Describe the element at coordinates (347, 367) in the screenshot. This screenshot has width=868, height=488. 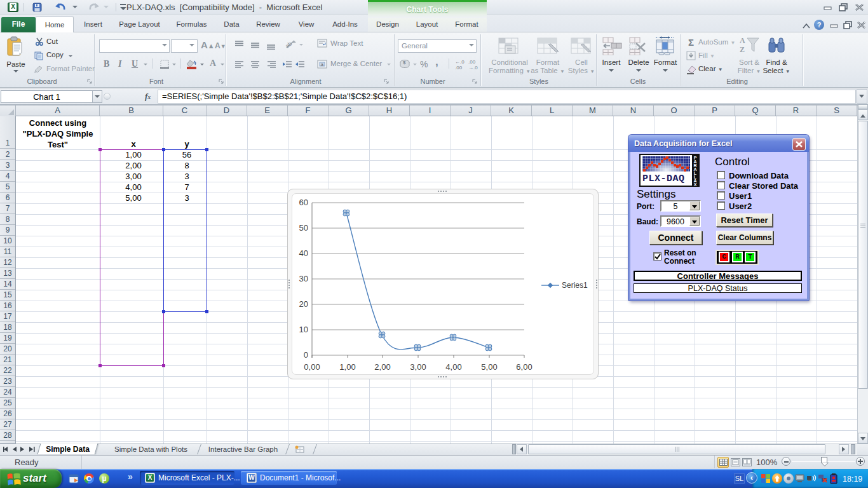
I see `svg-text: 1,00` at that location.